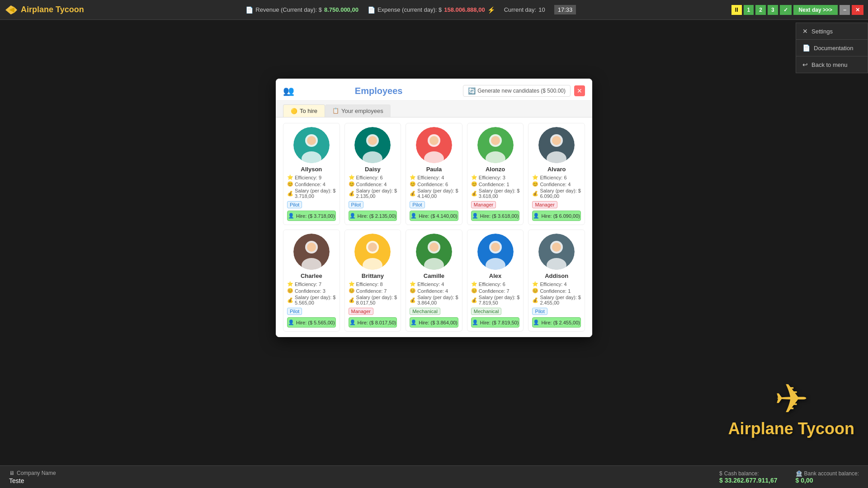  Describe the element at coordinates (316, 216) in the screenshot. I see `hire-label: Hire: ($ 3.718,00)` at that location.